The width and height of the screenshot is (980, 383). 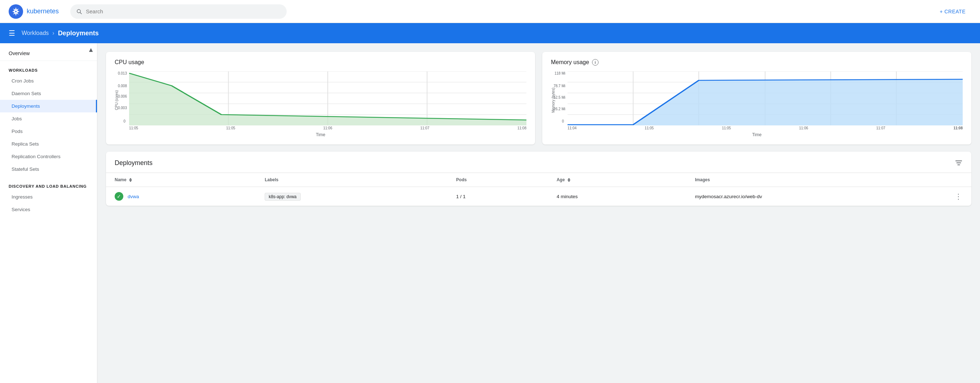 What do you see at coordinates (569, 180) in the screenshot?
I see `age-sort-icon` at bounding box center [569, 180].